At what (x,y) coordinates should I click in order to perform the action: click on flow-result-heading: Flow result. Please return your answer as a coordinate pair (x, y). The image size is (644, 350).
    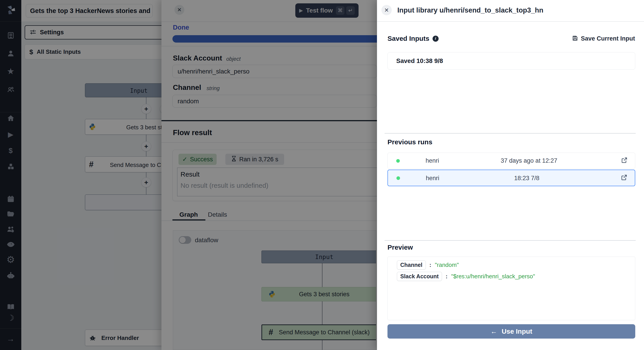
    Looking at the image, I should click on (192, 133).